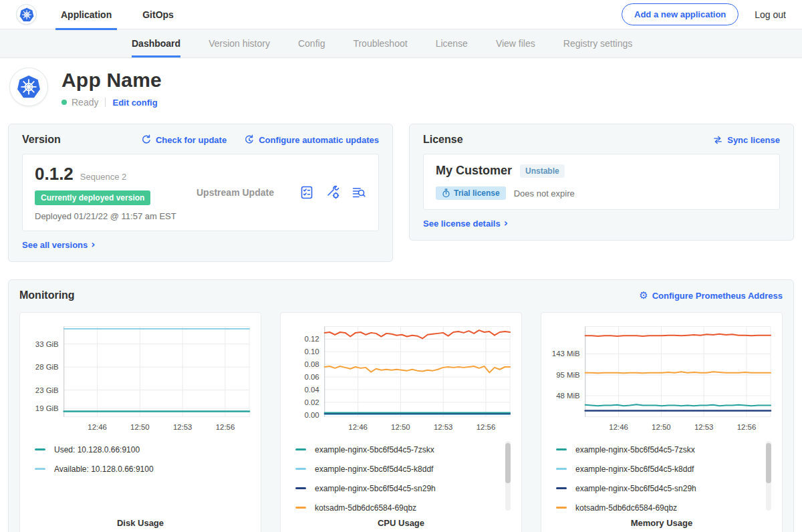 The width and height of the screenshot is (802, 532). What do you see at coordinates (47, 367) in the screenshot?
I see `svg-text: 28 GiB` at bounding box center [47, 367].